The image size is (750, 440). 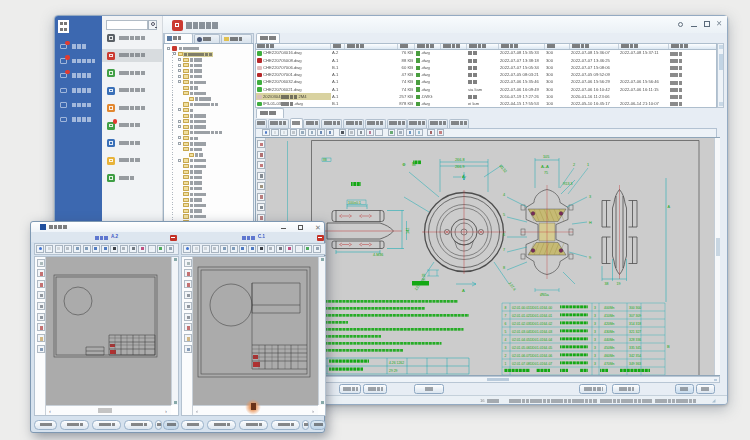 I want to click on svg-text: 02.01.05.06DD01-0164-05, so click(x=532, y=348).